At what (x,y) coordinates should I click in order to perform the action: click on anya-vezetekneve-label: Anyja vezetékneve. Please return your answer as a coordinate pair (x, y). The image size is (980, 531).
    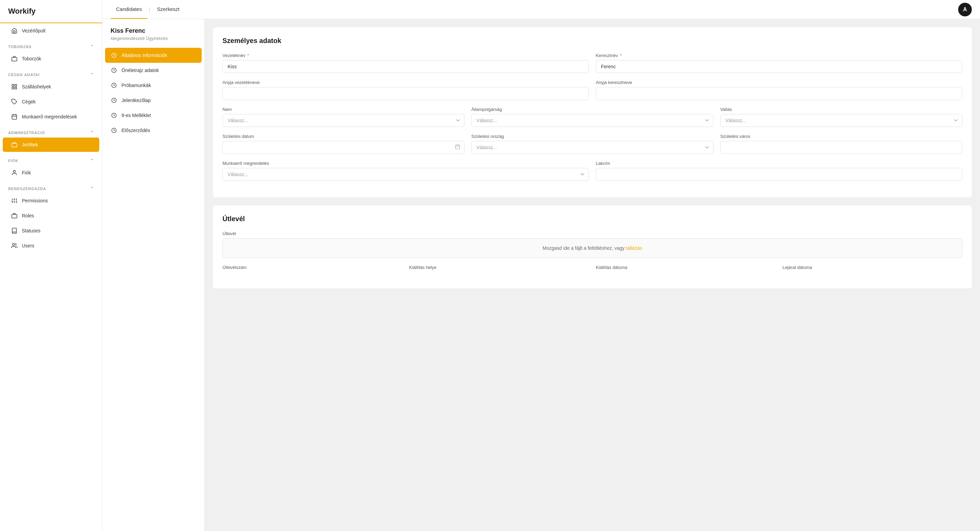
    Looking at the image, I should click on (406, 82).